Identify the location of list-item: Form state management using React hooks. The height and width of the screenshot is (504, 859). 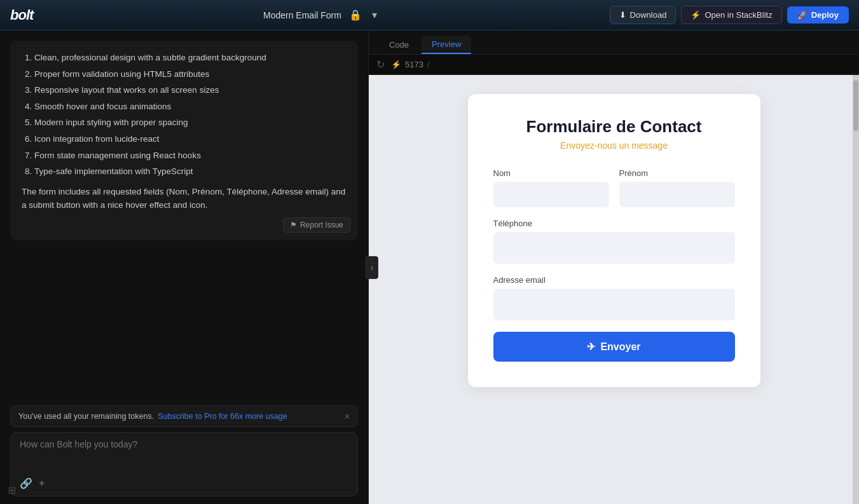
(191, 156).